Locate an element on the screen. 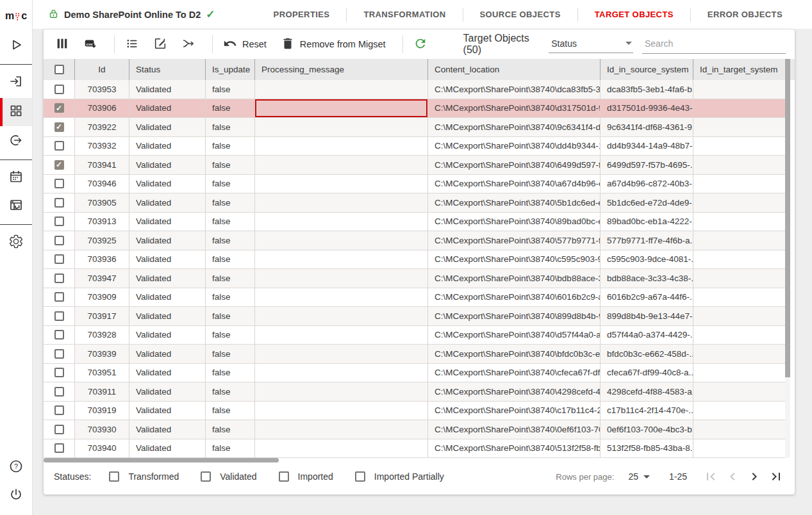  table-row: 703939 Validated false C:\MCexport\Share… is located at coordinates (419, 354).